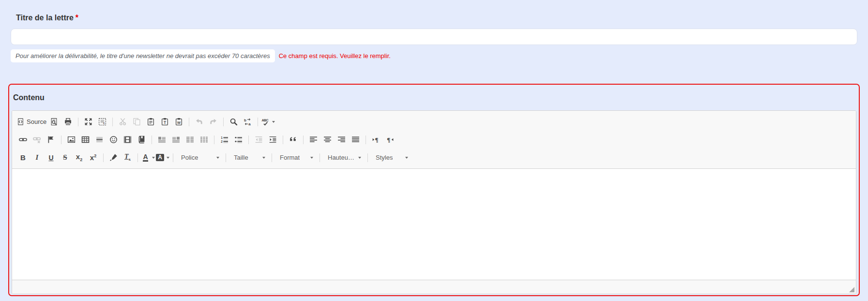 The width and height of the screenshot is (868, 301). What do you see at coordinates (23, 140) in the screenshot?
I see `link-button` at bounding box center [23, 140].